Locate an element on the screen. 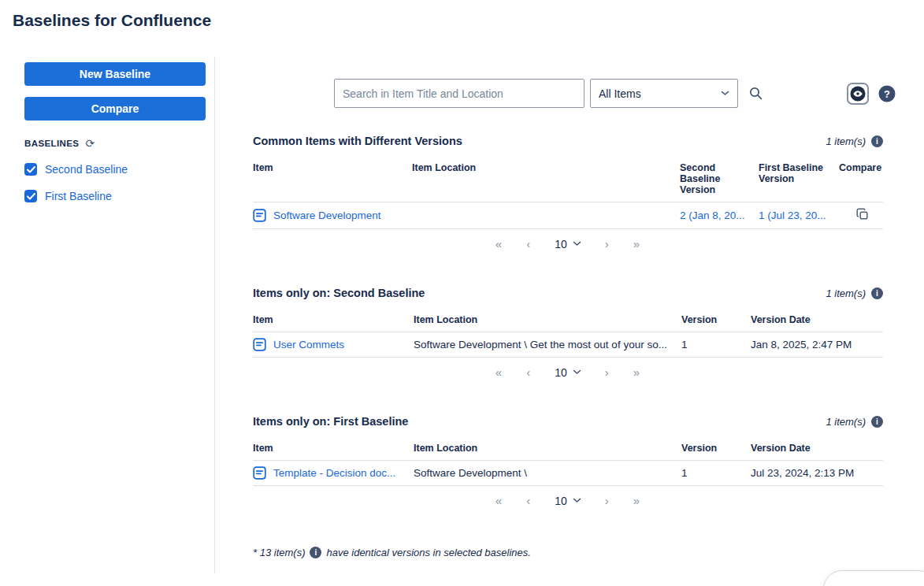  table-row: User Commets Software Development \ Get … is located at coordinates (568, 345).